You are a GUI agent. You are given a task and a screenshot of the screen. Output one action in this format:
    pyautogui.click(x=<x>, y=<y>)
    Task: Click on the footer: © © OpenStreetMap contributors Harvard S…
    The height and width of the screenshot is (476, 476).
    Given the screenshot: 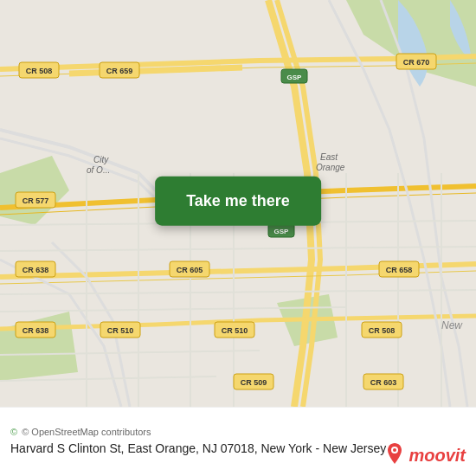 What is the action you would take?
    pyautogui.click(x=238, y=441)
    